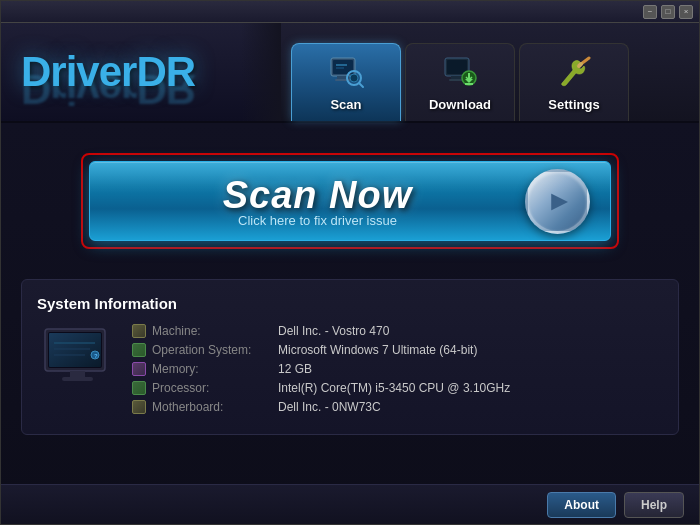 This screenshot has height=525, width=700. I want to click on scan-now-container: Scan Now Click here to fix driver issue …, so click(350, 201).